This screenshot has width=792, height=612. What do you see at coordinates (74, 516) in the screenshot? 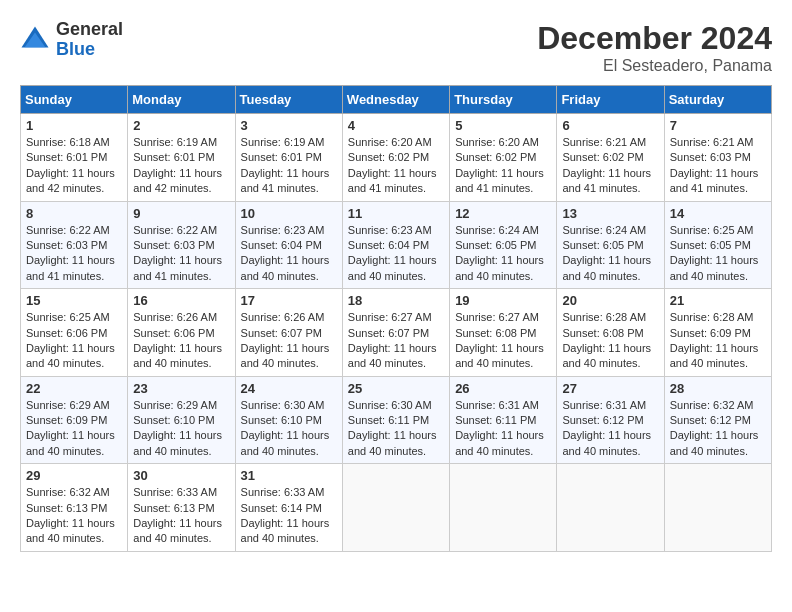
I see `day-info: Sunrise: 6:32 AM Sunset: 6:13 PM Dayligh…` at bounding box center [74, 516].